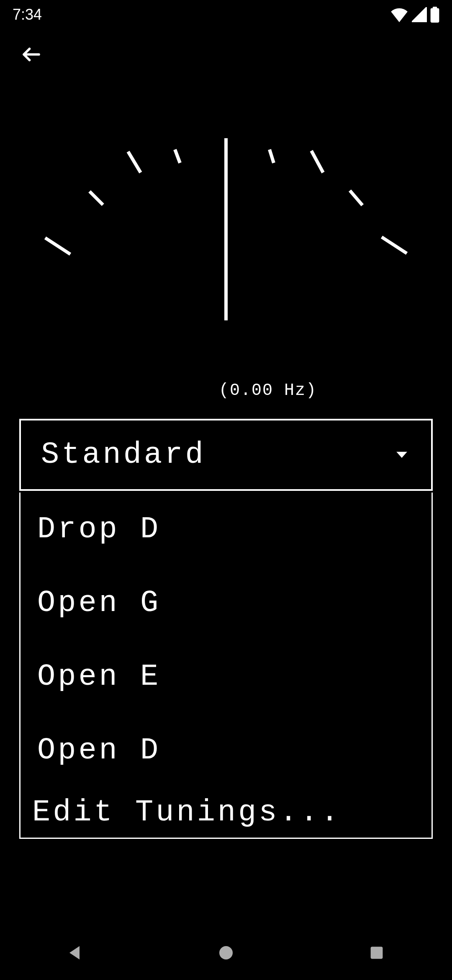 Image resolution: width=452 pixels, height=980 pixels. What do you see at coordinates (31, 54) in the screenshot?
I see `back-button` at bounding box center [31, 54].